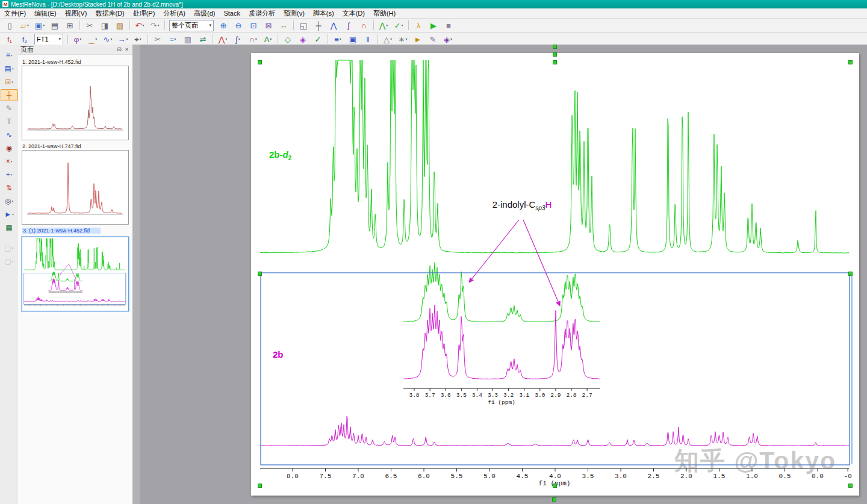  I want to click on fid-f1-button: f₁, so click(10, 39).